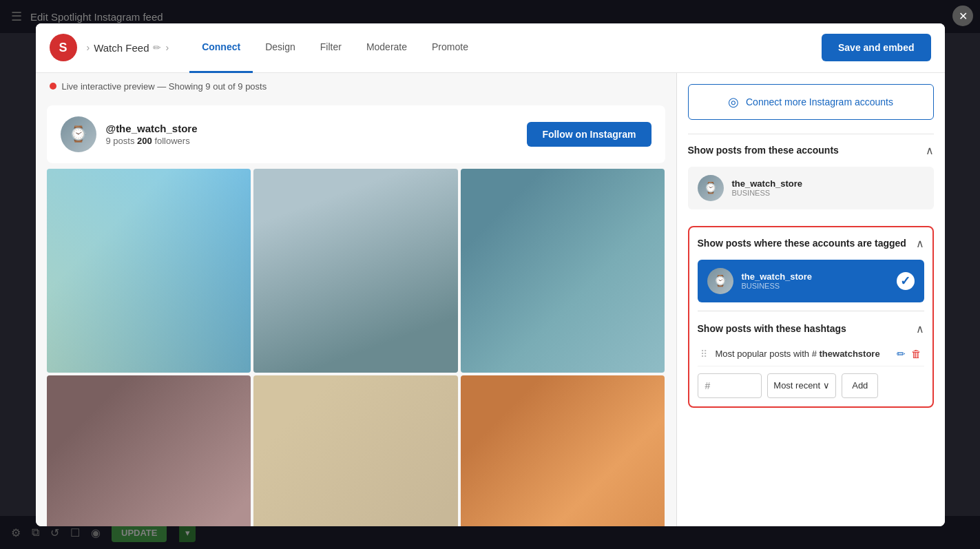  I want to click on show-from-chevron: ∧, so click(930, 150).